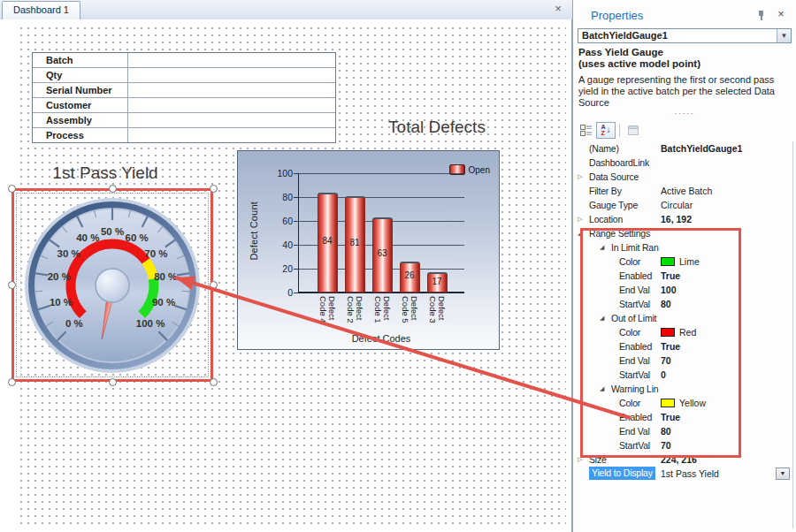  I want to click on property-value: 0, so click(725, 375).